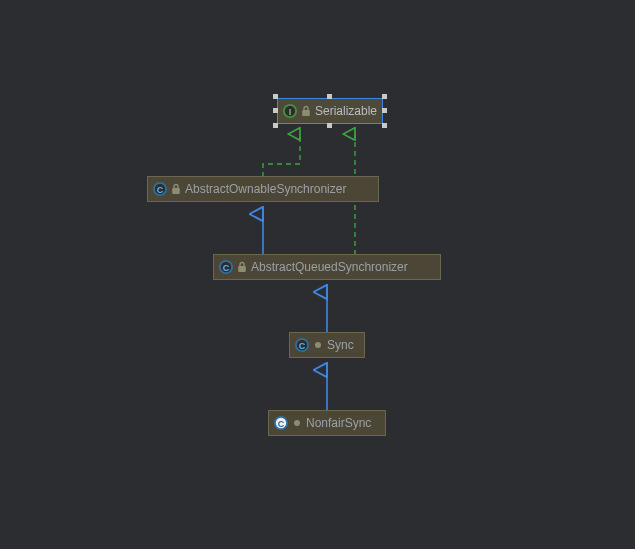 The width and height of the screenshot is (635, 549). Describe the element at coordinates (346, 111) in the screenshot. I see `node-label: Serializable` at that location.